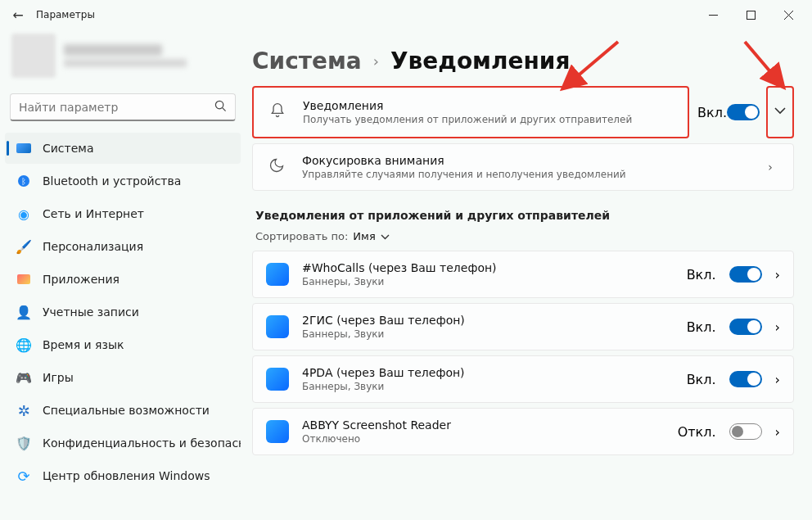  What do you see at coordinates (123, 148) in the screenshot?
I see `nav-system: Система` at bounding box center [123, 148].